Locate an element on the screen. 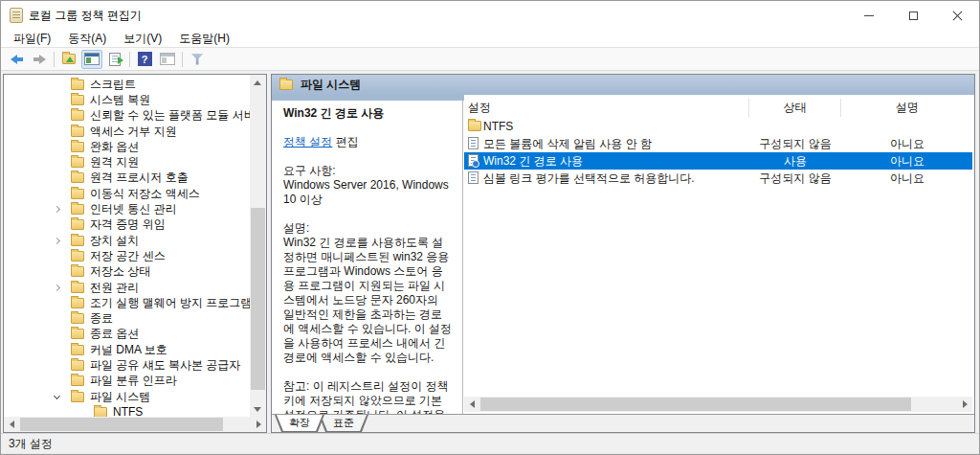 Image resolution: width=980 pixels, height=455 pixels. tree-item: 인터넷 통신 관리 is located at coordinates (126, 209).